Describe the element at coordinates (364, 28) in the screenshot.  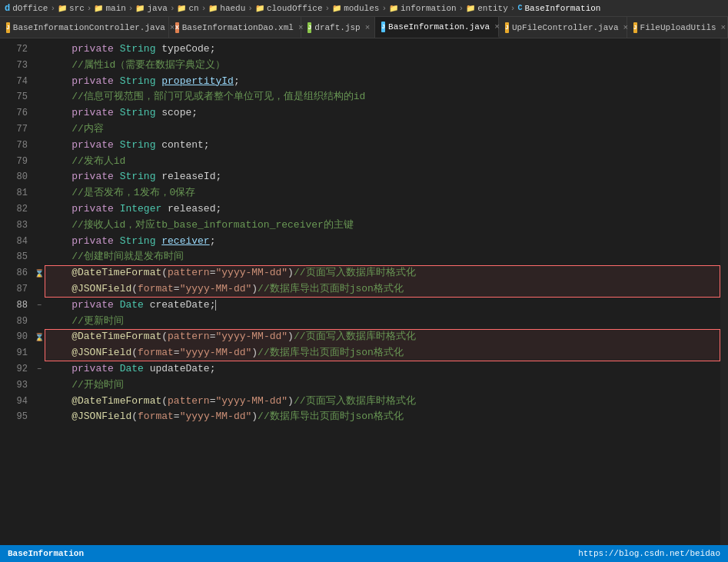
I see `tab-bar: J BaseInformationController.java × X Bas…` at that location.